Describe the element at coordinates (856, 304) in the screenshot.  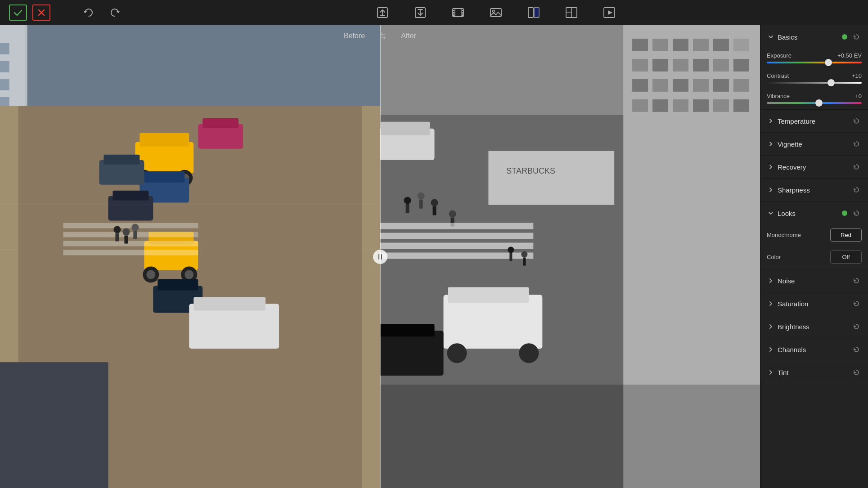
I see `saturation-reset-icon` at that location.